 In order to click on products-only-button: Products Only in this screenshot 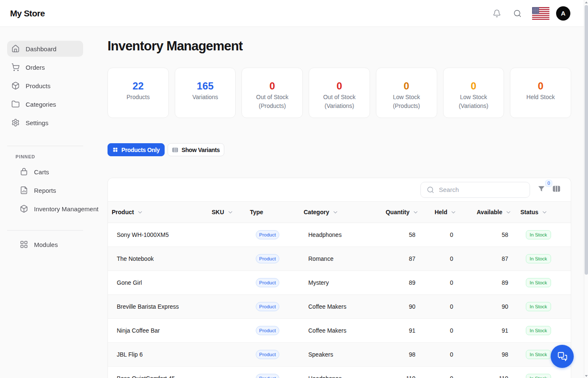, I will do `click(136, 150)`.